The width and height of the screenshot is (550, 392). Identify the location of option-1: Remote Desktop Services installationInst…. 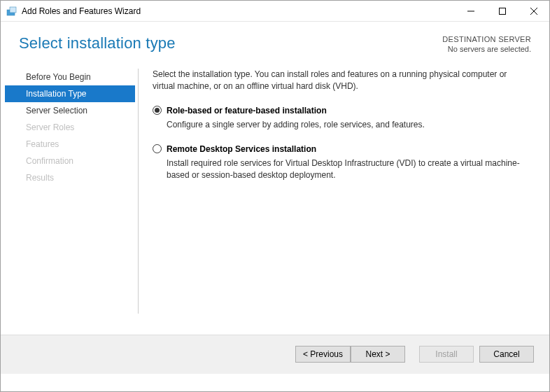
(340, 162).